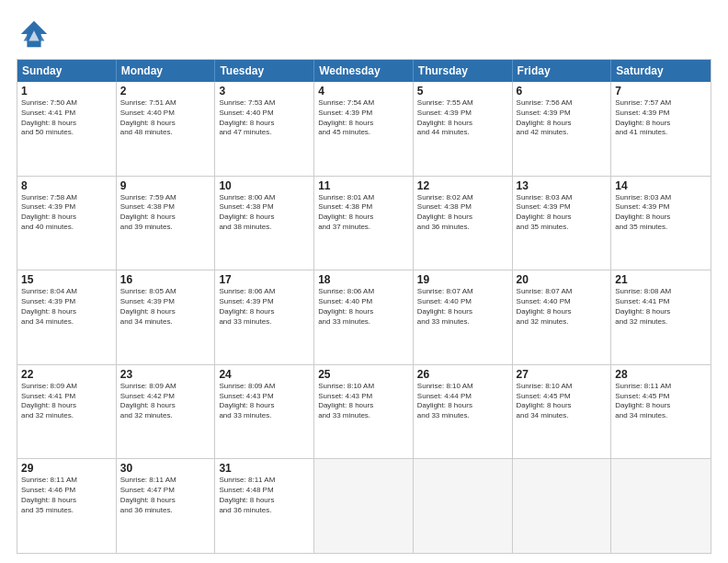 The image size is (728, 563). Describe the element at coordinates (67, 412) in the screenshot. I see `calendar-cell: 22Sunrise: 8:09 AMSunset: 4:41 PMDayligh…` at that location.